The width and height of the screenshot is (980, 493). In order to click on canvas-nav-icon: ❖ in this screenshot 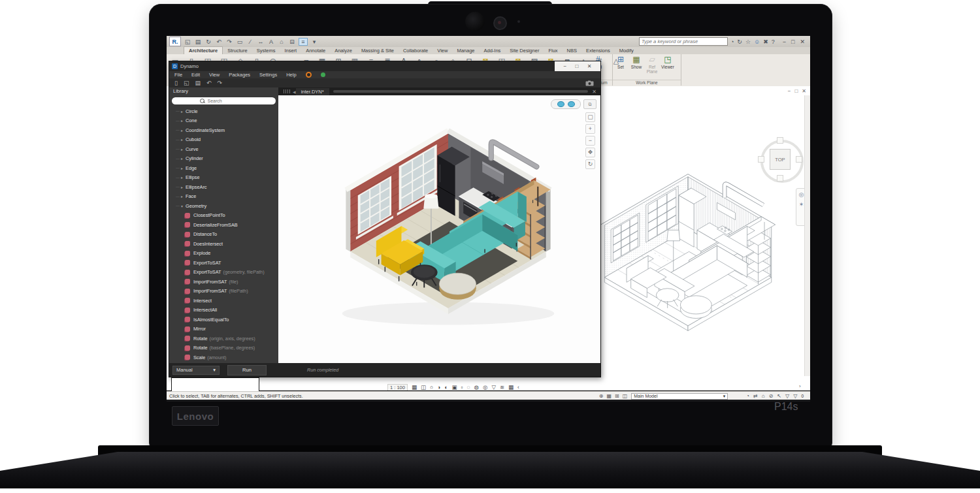, I will do `click(591, 153)`.